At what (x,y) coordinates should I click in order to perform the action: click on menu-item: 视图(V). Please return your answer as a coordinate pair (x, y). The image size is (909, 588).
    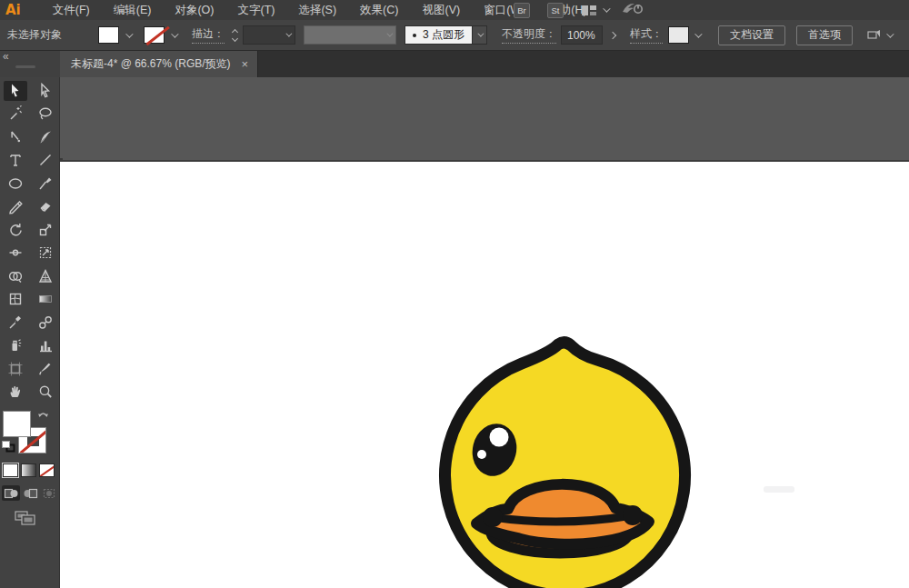
    Looking at the image, I should click on (441, 11).